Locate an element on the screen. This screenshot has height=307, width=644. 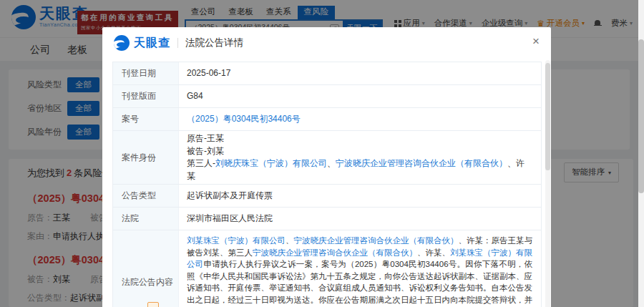
page-scrollbar is located at coordinates (641, 153).